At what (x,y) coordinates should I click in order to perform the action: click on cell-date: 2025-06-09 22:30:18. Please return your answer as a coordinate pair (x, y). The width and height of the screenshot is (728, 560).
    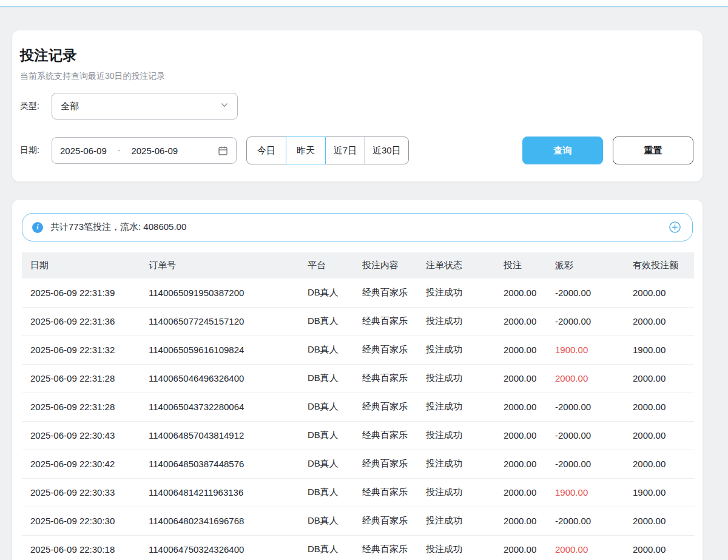
    Looking at the image, I should click on (81, 547).